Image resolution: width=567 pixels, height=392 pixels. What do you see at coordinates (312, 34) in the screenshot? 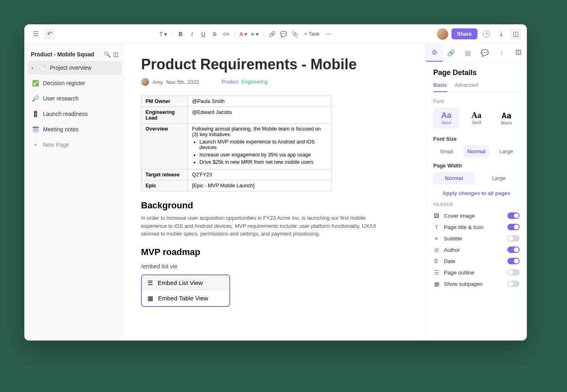
I see `add-task-button: + Task` at bounding box center [312, 34].